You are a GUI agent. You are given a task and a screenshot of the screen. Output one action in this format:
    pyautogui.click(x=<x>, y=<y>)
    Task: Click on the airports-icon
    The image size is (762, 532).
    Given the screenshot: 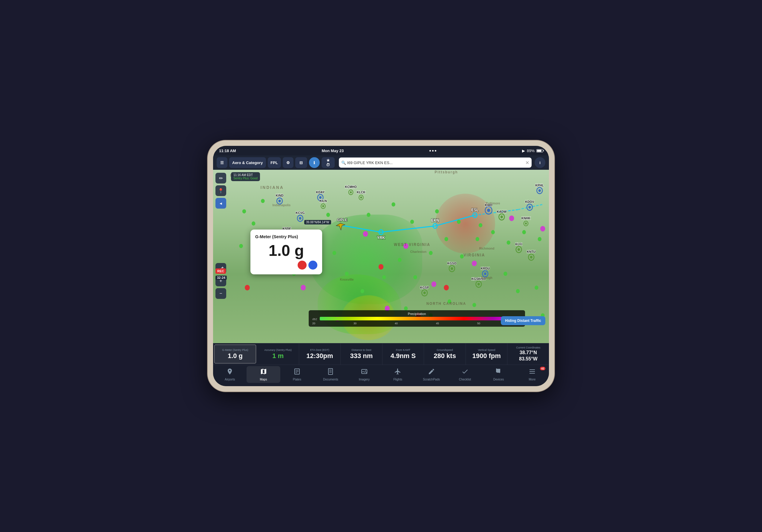 What is the action you would take?
    pyautogui.click(x=230, y=372)
    